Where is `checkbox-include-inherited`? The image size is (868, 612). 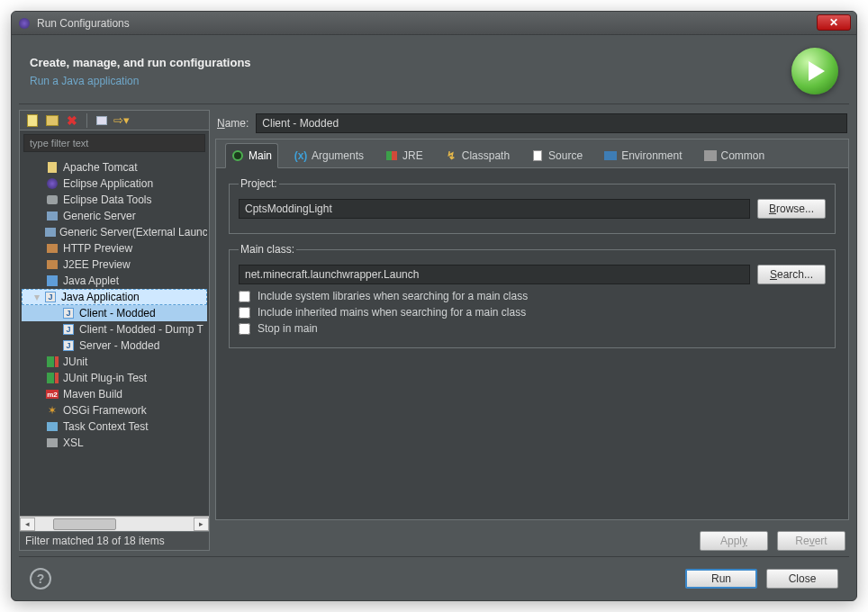 checkbox-include-inherited is located at coordinates (245, 313).